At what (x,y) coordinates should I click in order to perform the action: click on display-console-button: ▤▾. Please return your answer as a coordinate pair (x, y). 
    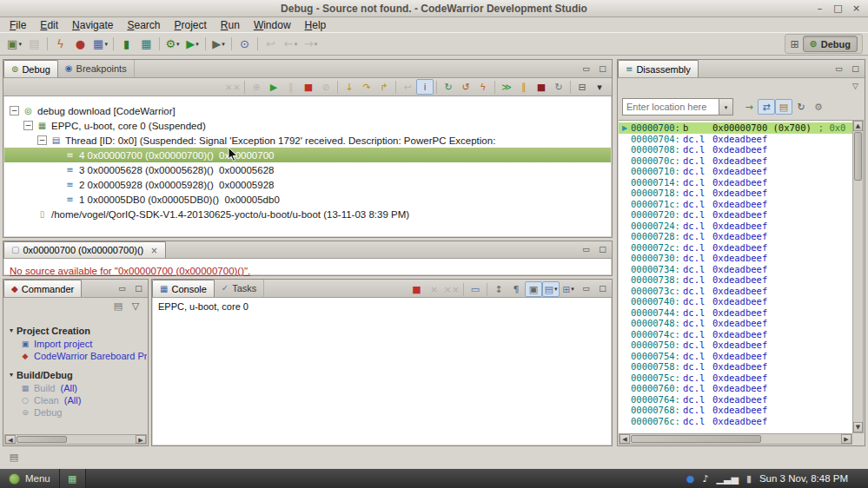
    Looking at the image, I should click on (551, 289).